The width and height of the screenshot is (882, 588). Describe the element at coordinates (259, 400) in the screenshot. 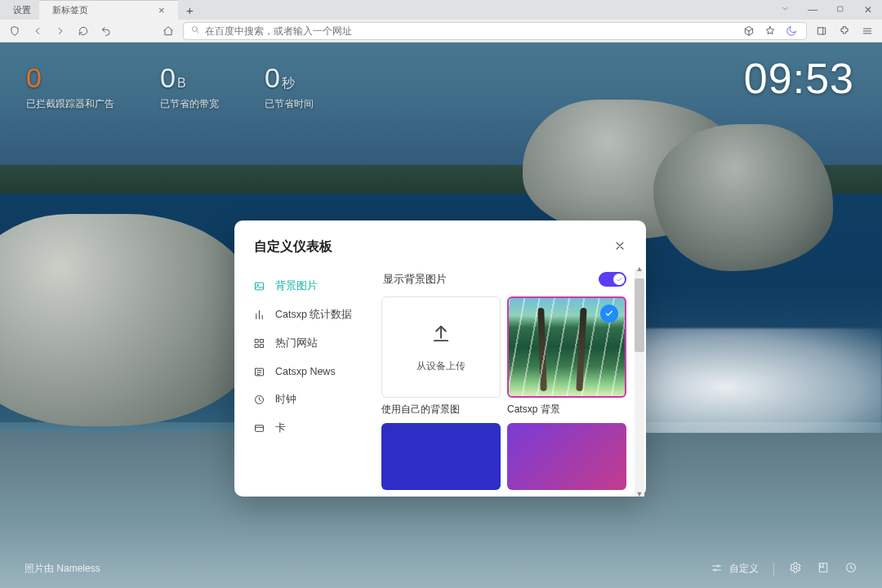

I see `clock-icon` at that location.